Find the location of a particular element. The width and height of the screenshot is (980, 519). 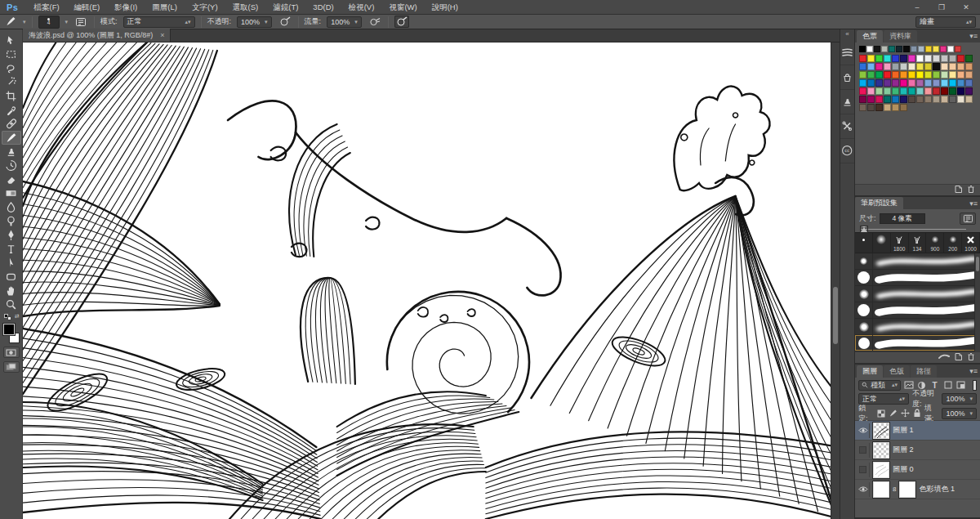

menu-item-9: 視窗(W) is located at coordinates (403, 7).